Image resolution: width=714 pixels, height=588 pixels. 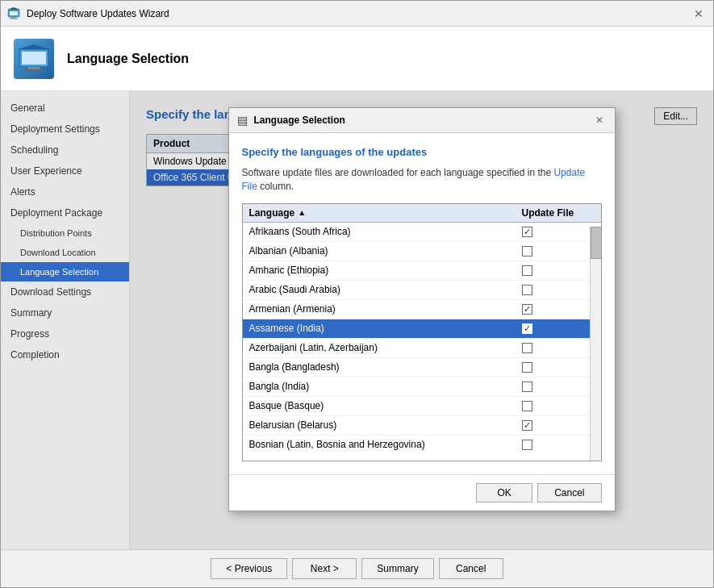 What do you see at coordinates (528, 368) in the screenshot?
I see `checkbox-bangla-bd` at bounding box center [528, 368].